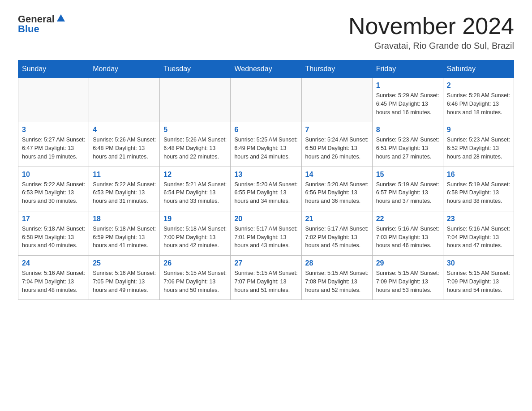 The height and width of the screenshot is (411, 532). I want to click on location-subtitle: Gravatai, Rio Grande do Sul, Brazil, so click(431, 46).